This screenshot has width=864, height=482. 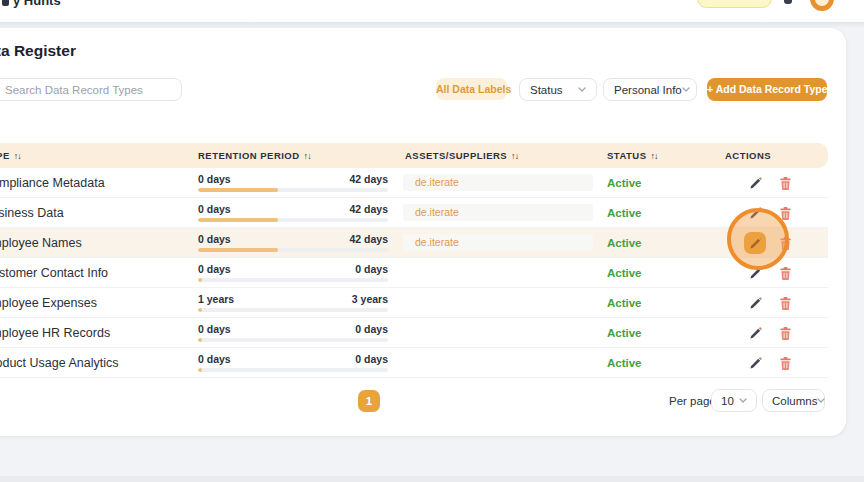 I want to click on personal-info-filter-dropdown: Personal Info, so click(x=650, y=90).